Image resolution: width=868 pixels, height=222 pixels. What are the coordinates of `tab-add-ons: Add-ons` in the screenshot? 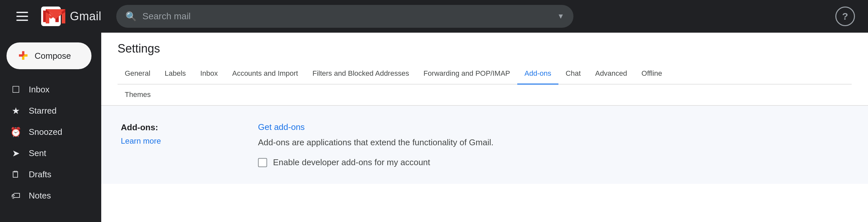 It's located at (538, 74).